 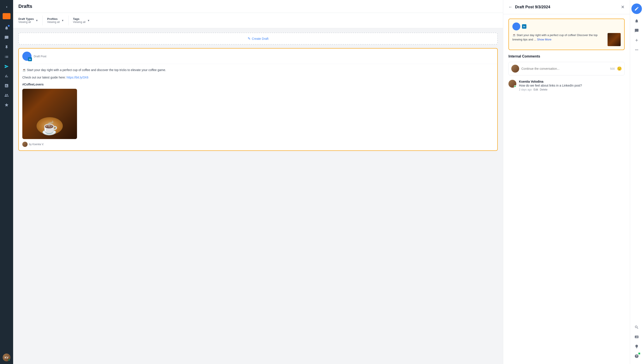 What do you see at coordinates (566, 26) in the screenshot?
I see `preview-card-header: in` at bounding box center [566, 26].